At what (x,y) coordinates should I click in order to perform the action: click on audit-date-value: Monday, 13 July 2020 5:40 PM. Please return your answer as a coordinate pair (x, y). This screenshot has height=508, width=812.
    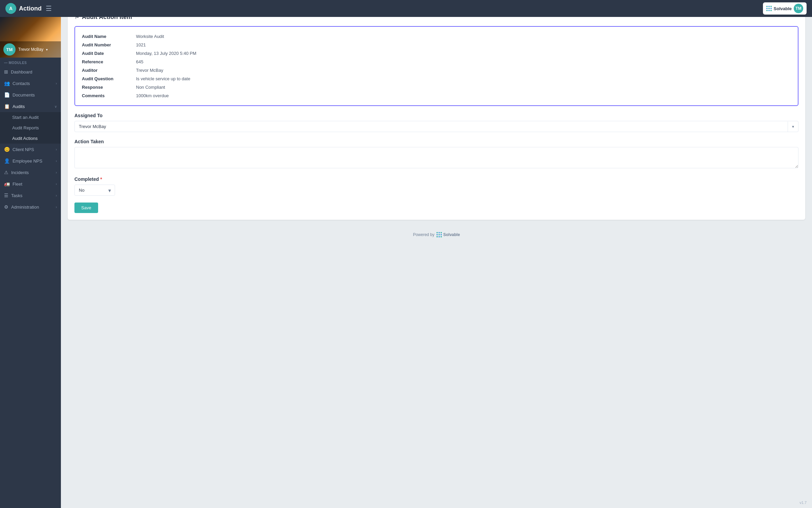
    Looking at the image, I should click on (166, 54).